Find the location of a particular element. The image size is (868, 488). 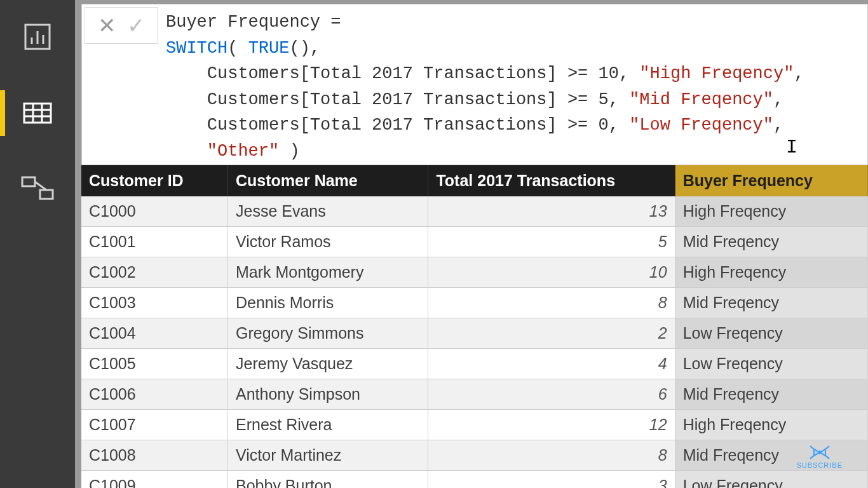

cell-customer-id: C1008 is located at coordinates (155, 456).